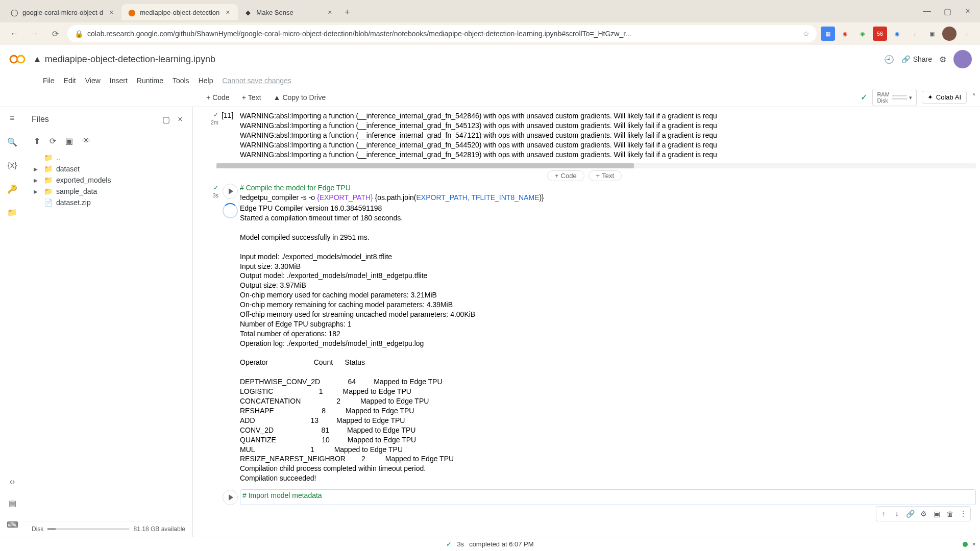 The image size is (980, 551). What do you see at coordinates (108, 180) in the screenshot?
I see `folder-item: ▶📁exported_models` at bounding box center [108, 180].